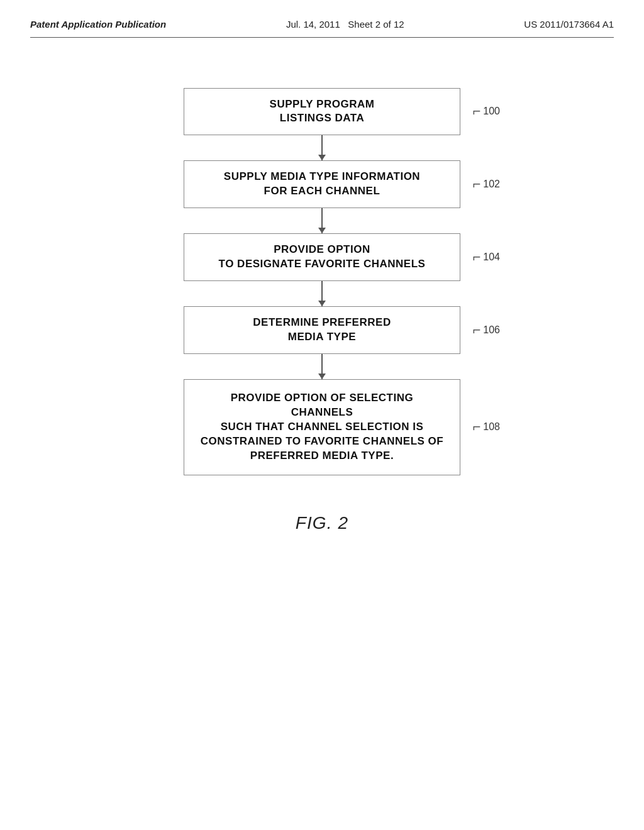  I want to click on flow-box-104-text: PROVIDE OPTIONTO DESIGNATE FAVORITE CHAN…, so click(322, 257).